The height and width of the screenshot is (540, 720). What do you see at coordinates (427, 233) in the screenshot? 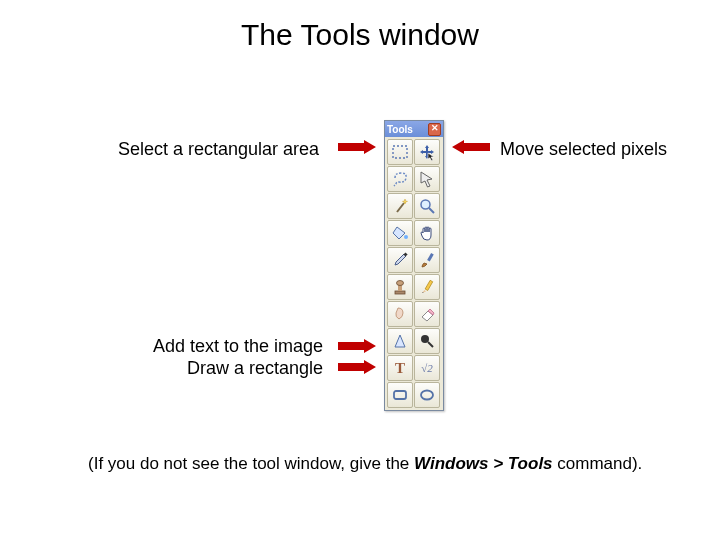
I see `hand-tool` at bounding box center [427, 233].